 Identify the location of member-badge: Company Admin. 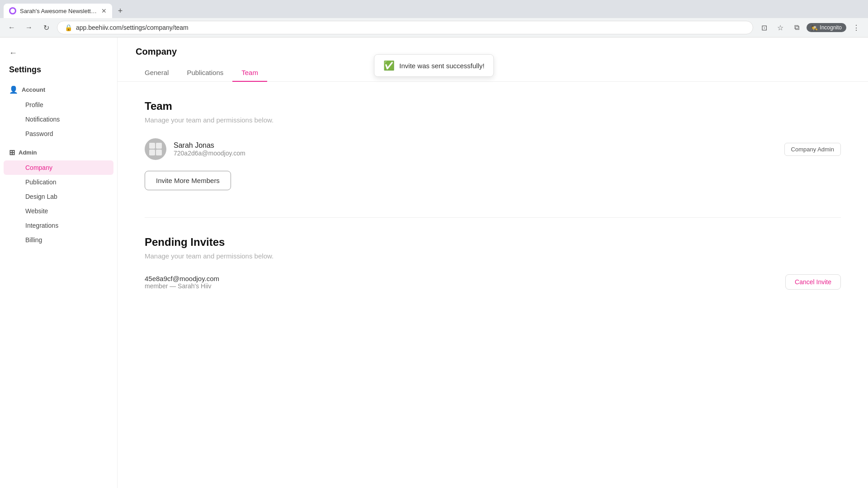
(813, 149).